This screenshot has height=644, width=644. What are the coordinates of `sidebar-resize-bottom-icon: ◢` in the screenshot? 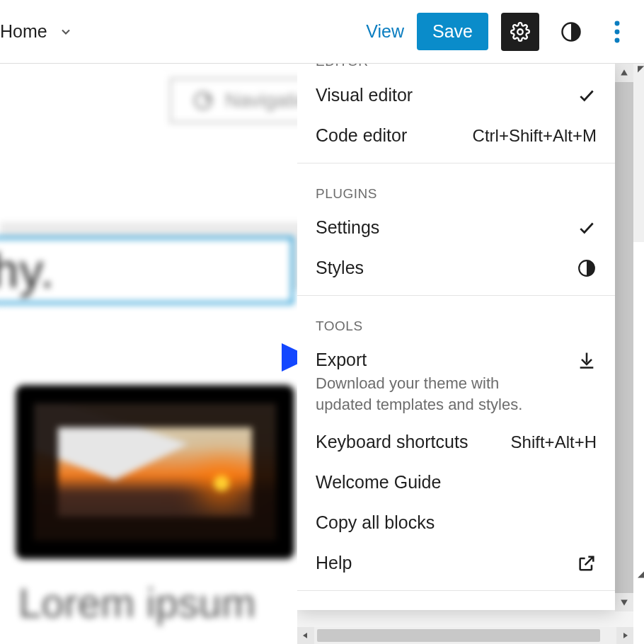 It's located at (639, 573).